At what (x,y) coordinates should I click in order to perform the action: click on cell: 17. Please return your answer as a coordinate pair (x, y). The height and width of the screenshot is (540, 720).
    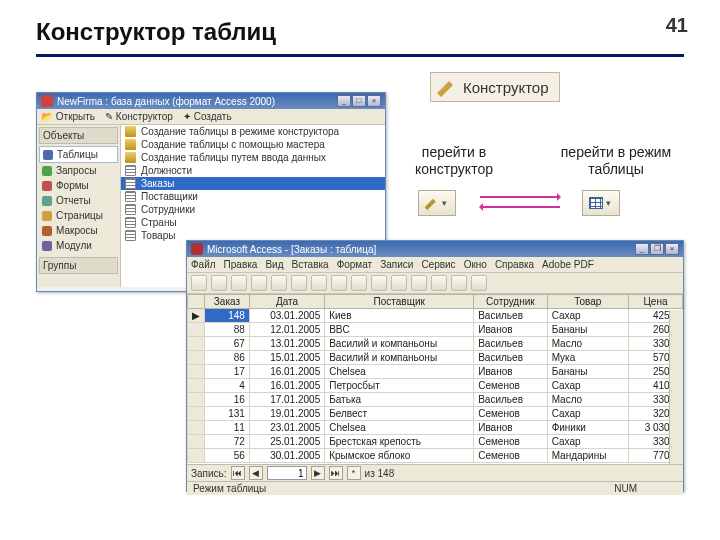
    Looking at the image, I should click on (228, 372).